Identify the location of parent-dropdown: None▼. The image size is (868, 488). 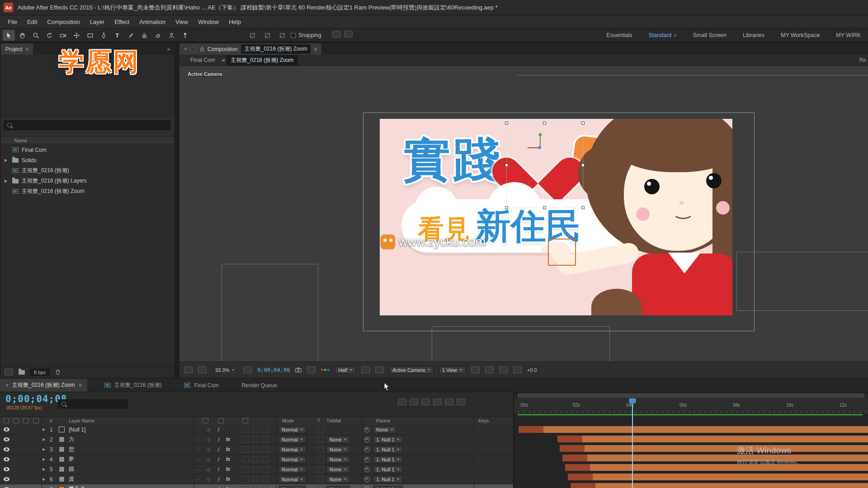
(385, 430).